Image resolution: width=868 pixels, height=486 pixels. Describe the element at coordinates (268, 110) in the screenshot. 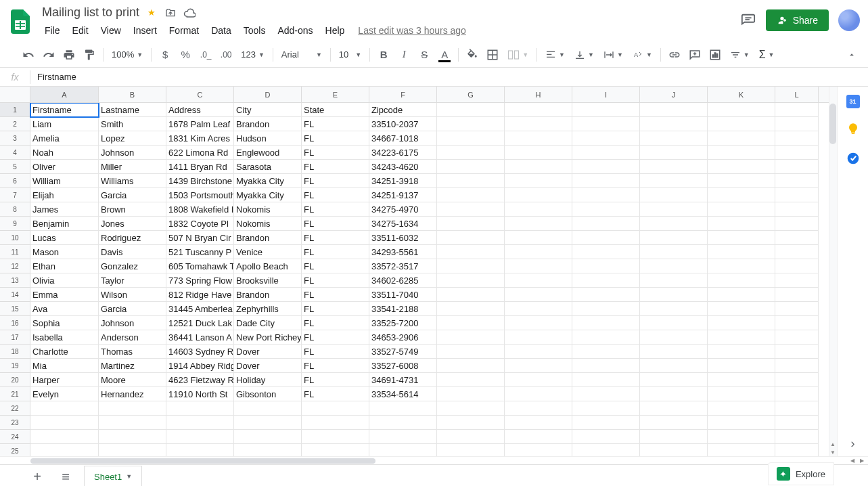

I see `cell: City` at that location.